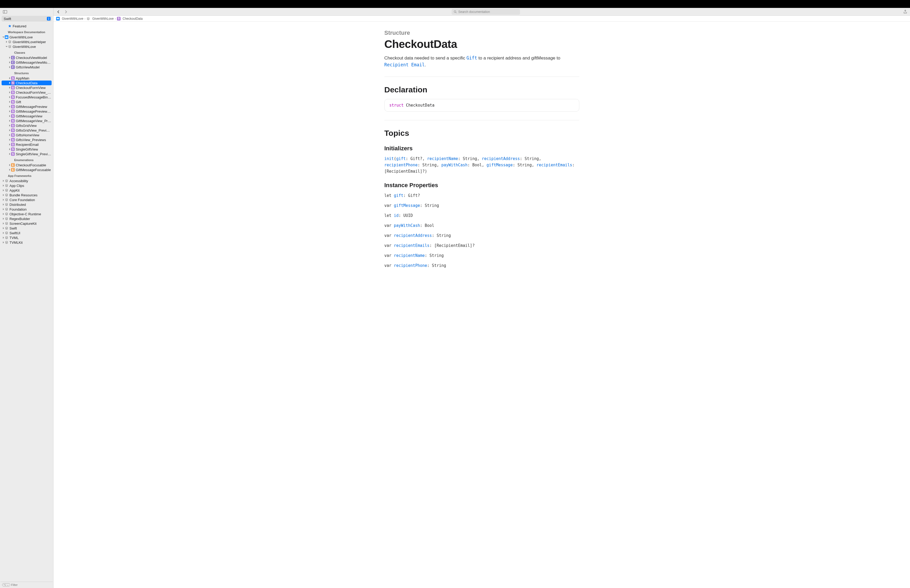 This screenshot has height=588, width=910. Describe the element at coordinates (27, 219) in the screenshot. I see `sidebar-framework: RegexBuilder` at that location.